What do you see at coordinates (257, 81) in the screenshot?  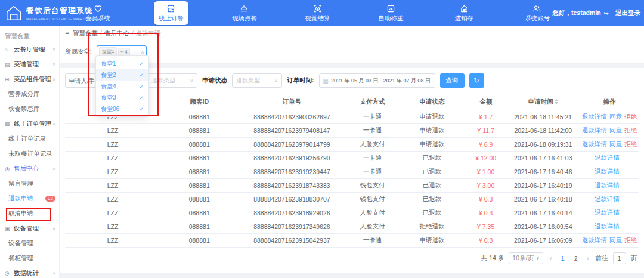 I see `status-select: 退款类型 ∨` at bounding box center [257, 81].